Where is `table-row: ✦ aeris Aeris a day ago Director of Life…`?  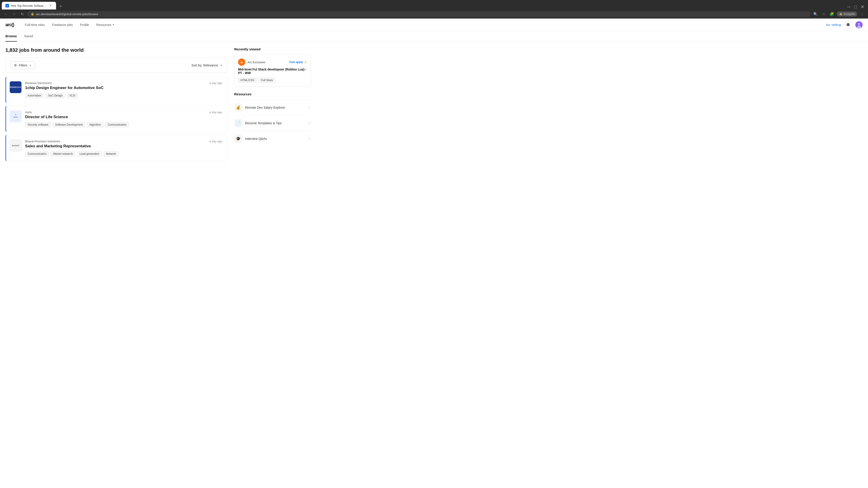 table-row: ✦ aeris Aeris a day ago Director of Life… is located at coordinates (116, 119).